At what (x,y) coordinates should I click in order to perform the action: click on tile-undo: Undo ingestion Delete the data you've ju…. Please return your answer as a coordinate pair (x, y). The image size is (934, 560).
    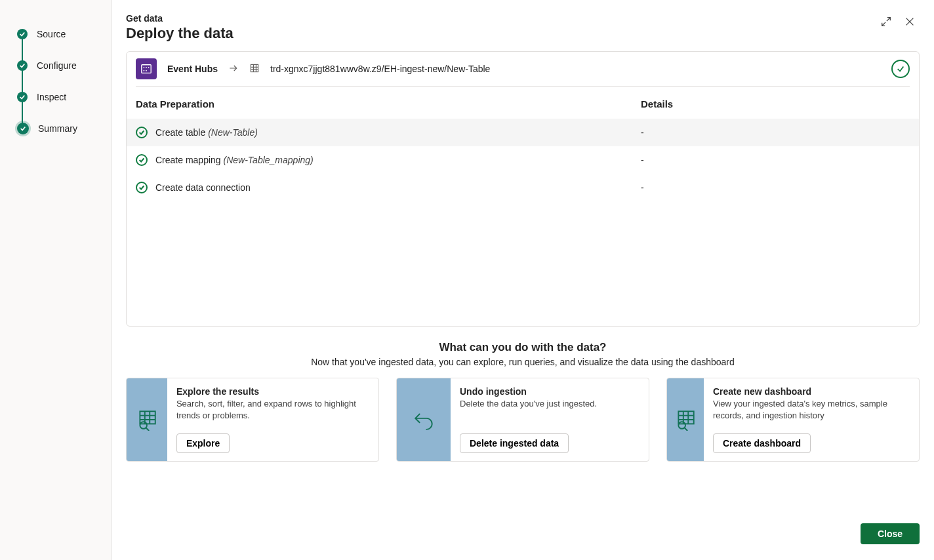
    Looking at the image, I should click on (523, 420).